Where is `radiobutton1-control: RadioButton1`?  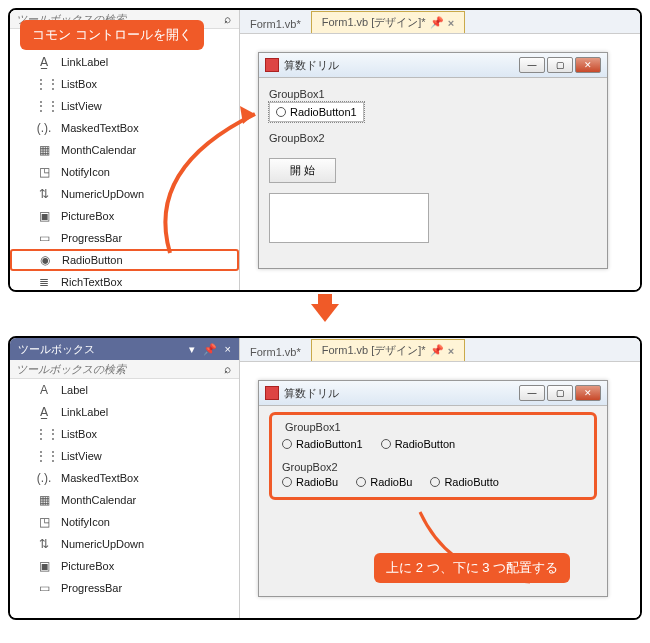
radiobutton1-control: RadioButton1 is located at coordinates (316, 112).